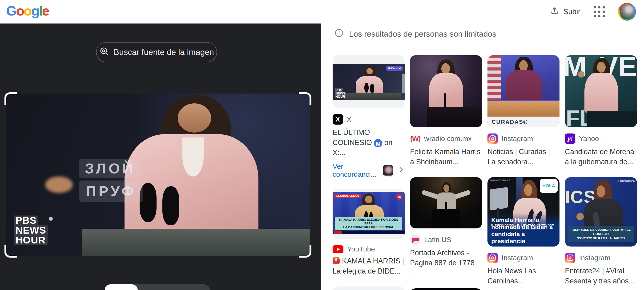 This screenshot has width=644, height=290. Describe the element at coordinates (368, 213) in the screenshot. I see `video-still: ESTADOS UNIDOS 26 VICEPRESIDENTA DE EEUU…` at that location.